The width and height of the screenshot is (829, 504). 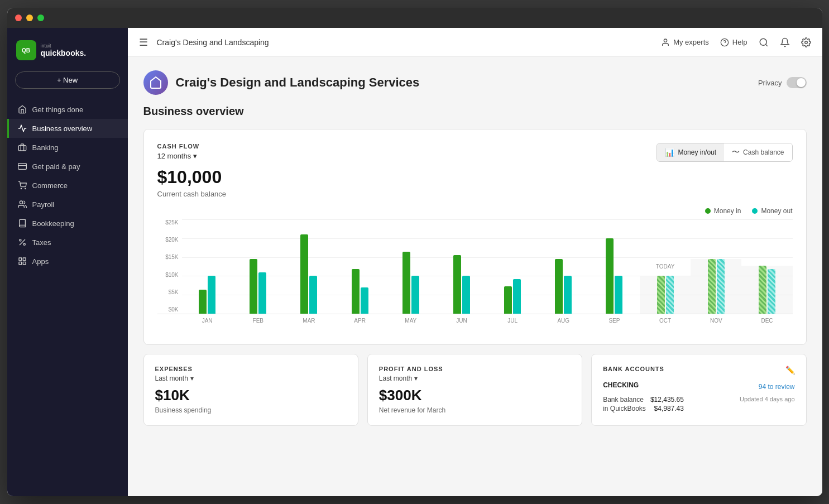 What do you see at coordinates (670, 295) in the screenshot?
I see `bar-out-oct` at bounding box center [670, 295].